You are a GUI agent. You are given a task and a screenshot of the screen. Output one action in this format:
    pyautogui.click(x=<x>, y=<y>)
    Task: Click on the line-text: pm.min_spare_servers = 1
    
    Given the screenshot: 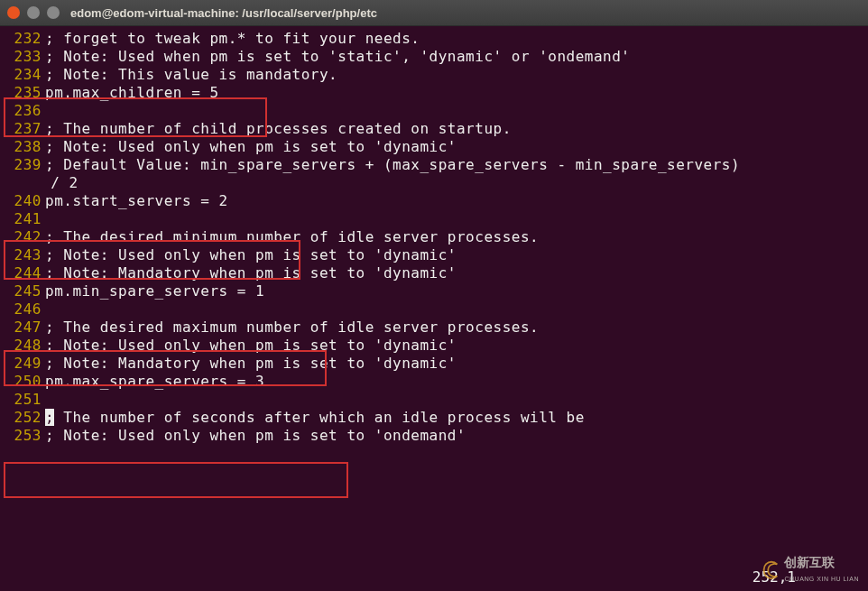 What is the action you would take?
    pyautogui.click(x=457, y=291)
    